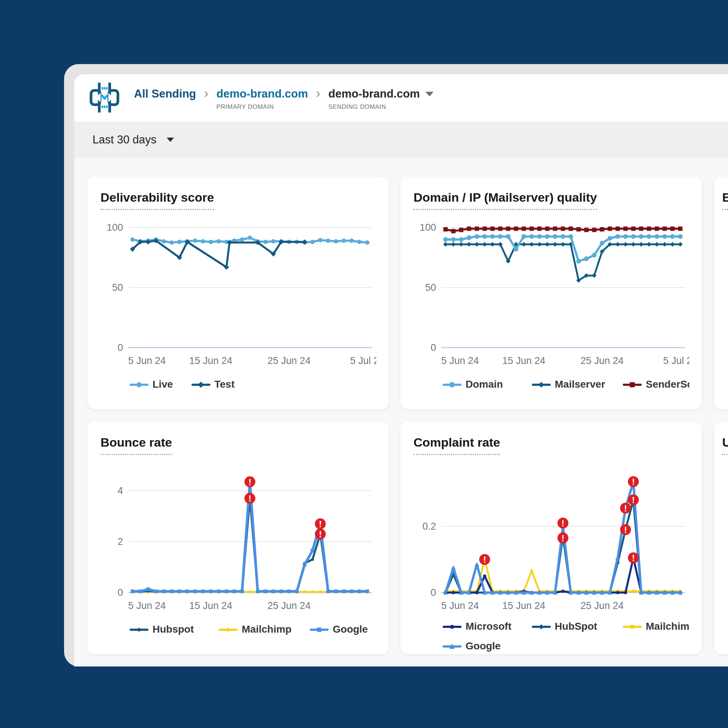  What do you see at coordinates (214, 384) in the screenshot?
I see `legend-item-test: Test` at bounding box center [214, 384].